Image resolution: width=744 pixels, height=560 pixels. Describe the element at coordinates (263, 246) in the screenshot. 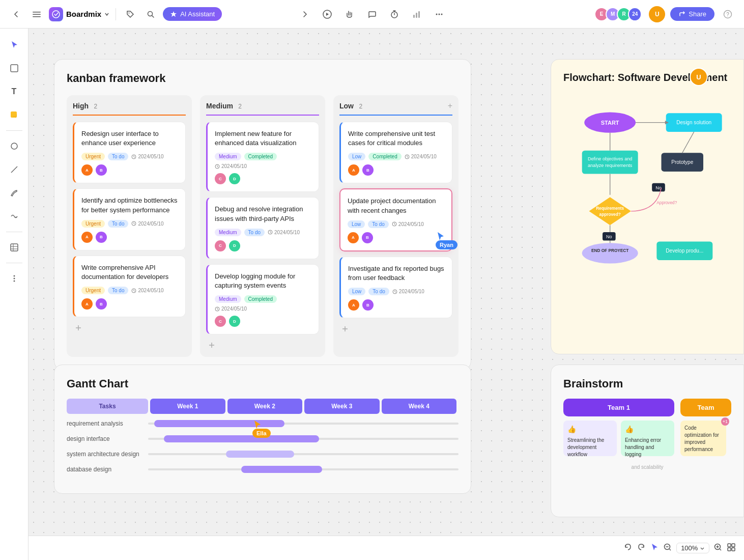

I see `card-footer: C D` at that location.